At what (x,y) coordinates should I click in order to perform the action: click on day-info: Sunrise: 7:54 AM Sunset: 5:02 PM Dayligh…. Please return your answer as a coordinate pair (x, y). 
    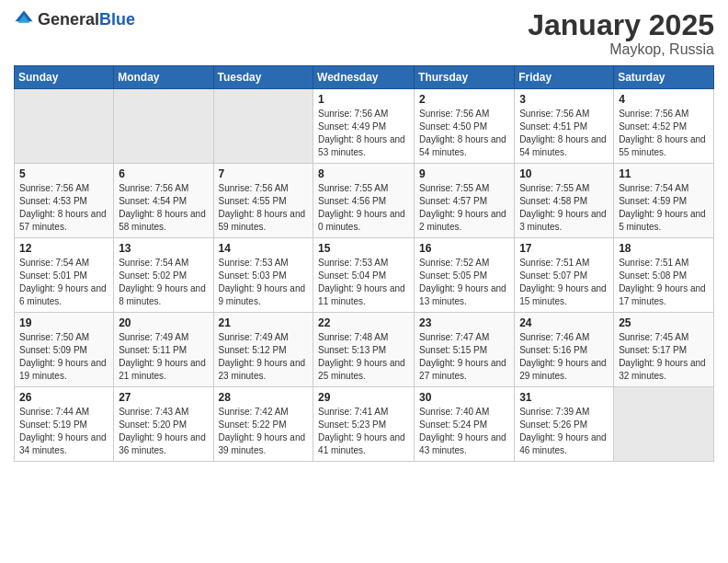
    Looking at the image, I should click on (164, 282).